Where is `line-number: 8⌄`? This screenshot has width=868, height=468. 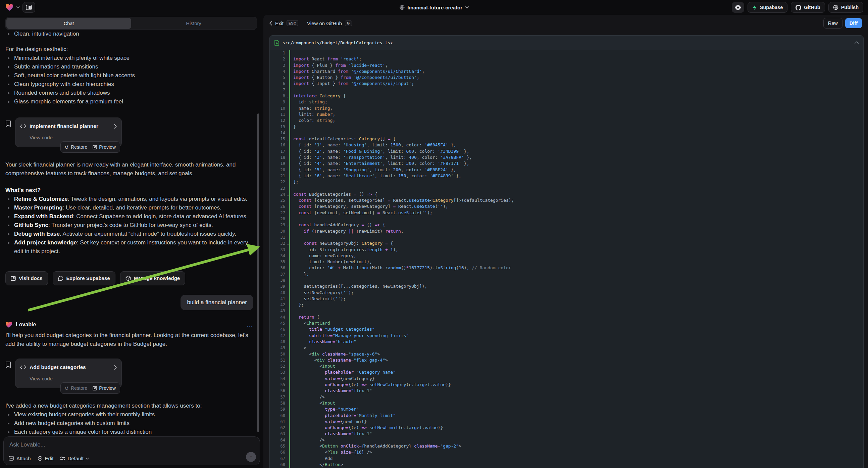
line-number: 8⌄ is located at coordinates (280, 96).